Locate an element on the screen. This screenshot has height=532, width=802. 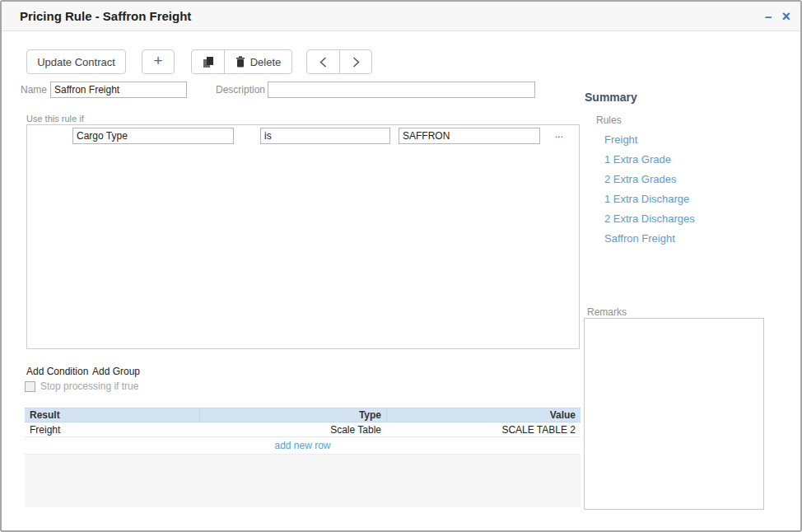
type-cell: Scale Table is located at coordinates (293, 430).